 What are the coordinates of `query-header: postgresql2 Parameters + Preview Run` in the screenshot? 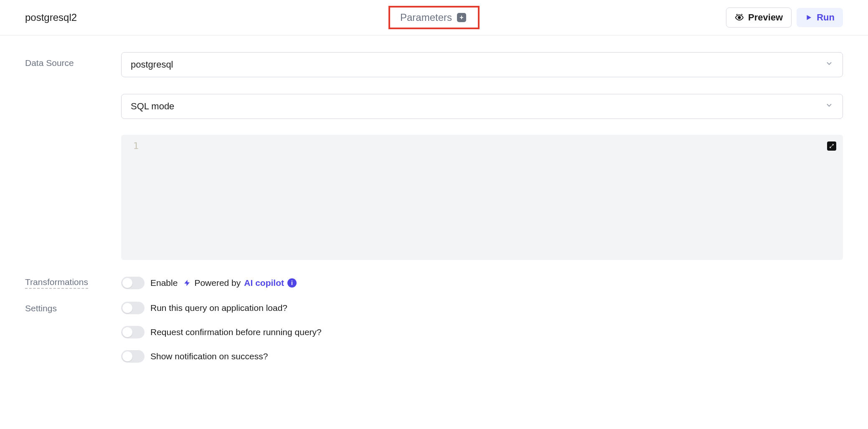 It's located at (434, 18).